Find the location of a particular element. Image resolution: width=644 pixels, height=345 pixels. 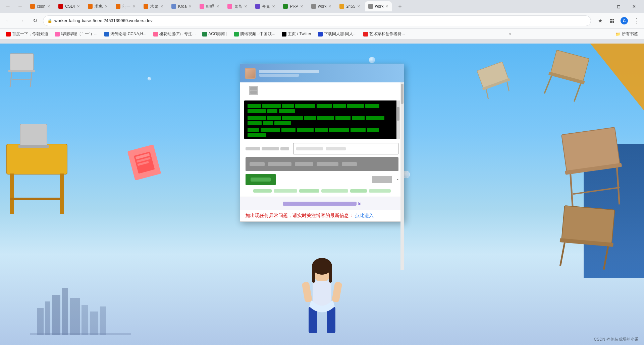

bookmark-star-icon: ★ is located at coordinates (600, 21).